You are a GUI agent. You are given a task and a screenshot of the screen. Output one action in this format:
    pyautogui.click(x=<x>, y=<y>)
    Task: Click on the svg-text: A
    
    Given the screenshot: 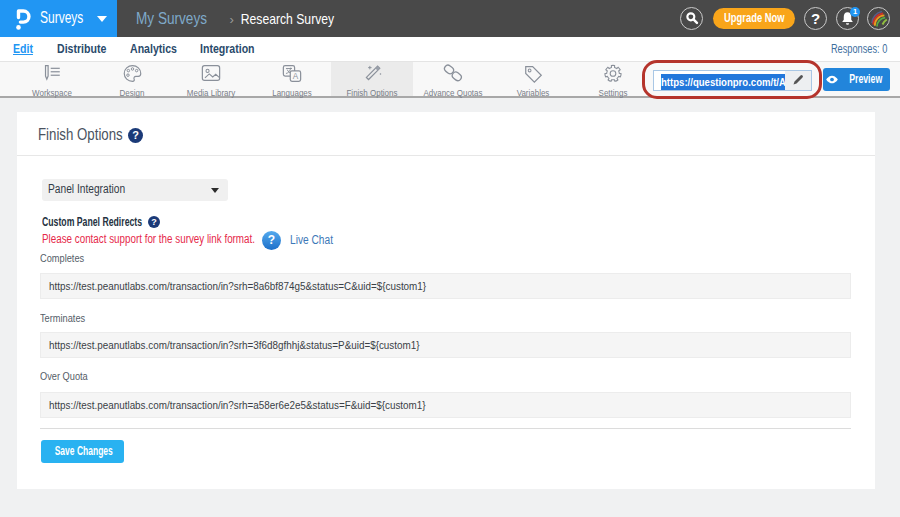 What is the action you would take?
    pyautogui.click(x=296, y=76)
    